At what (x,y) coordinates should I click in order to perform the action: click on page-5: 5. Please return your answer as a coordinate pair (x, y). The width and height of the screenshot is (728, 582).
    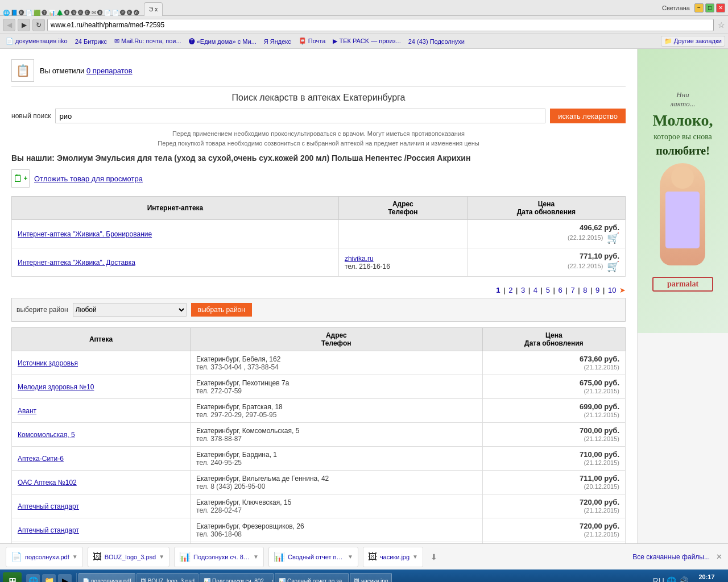
    Looking at the image, I should click on (548, 290).